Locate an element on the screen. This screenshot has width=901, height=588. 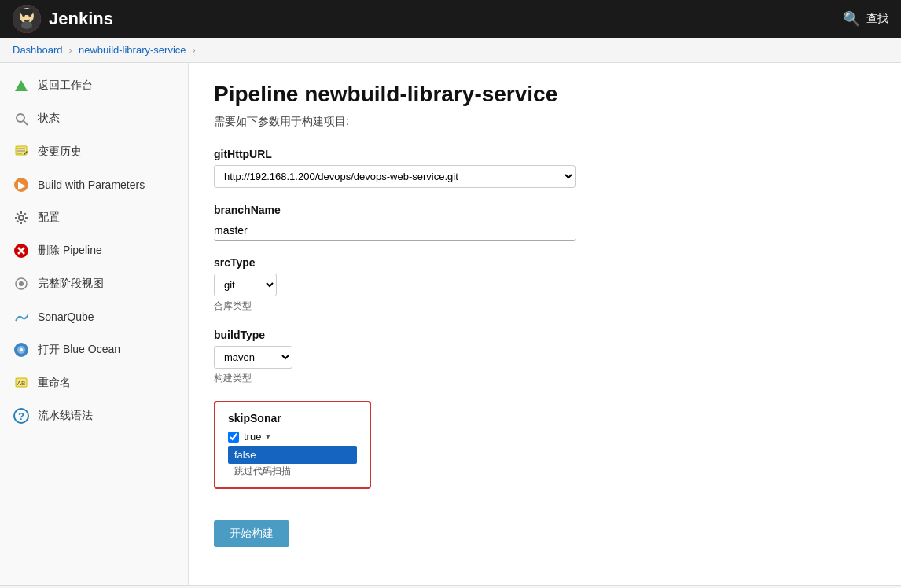
sidebar-label-open-blue-ocean: 打开 Blue Ocean is located at coordinates (79, 350).